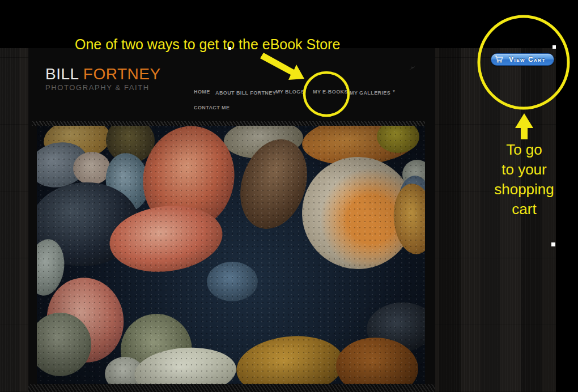 The width and height of the screenshot is (578, 392). I want to click on nav-about-bill-fortney: ABOUT BILL FORTNEY▾, so click(248, 92).